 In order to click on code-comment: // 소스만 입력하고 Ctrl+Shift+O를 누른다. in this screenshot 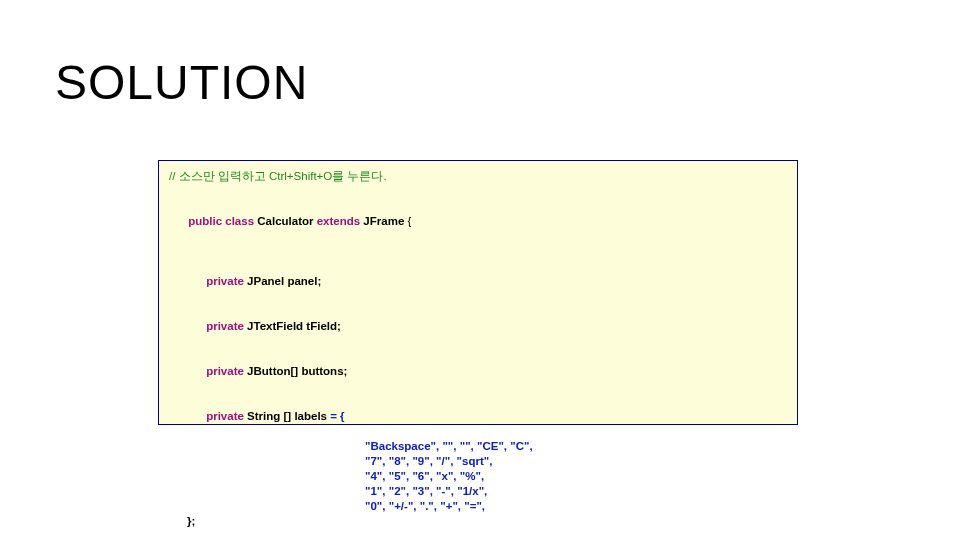, I will do `click(478, 176)`.